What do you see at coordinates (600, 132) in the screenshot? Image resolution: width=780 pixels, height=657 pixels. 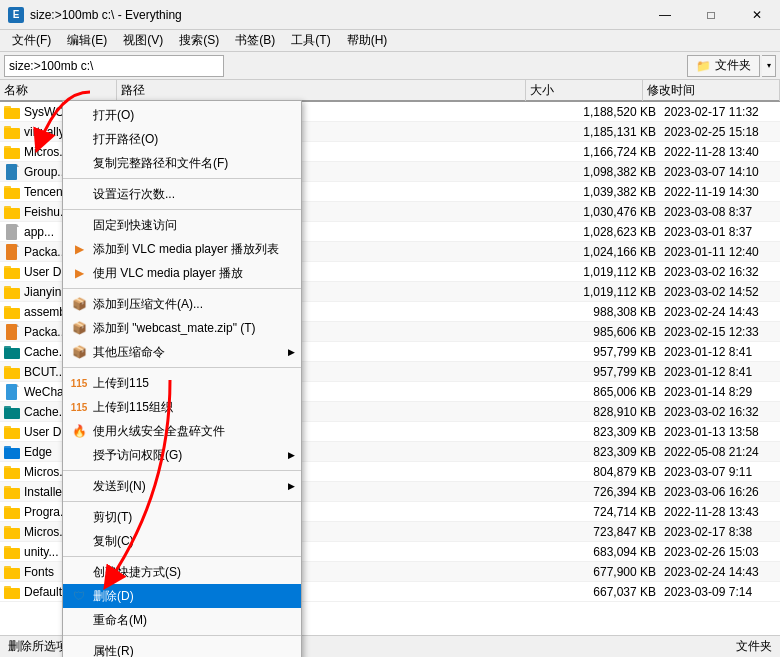 I see `file-size-cell: 1,185,131 KB` at bounding box center [600, 132].